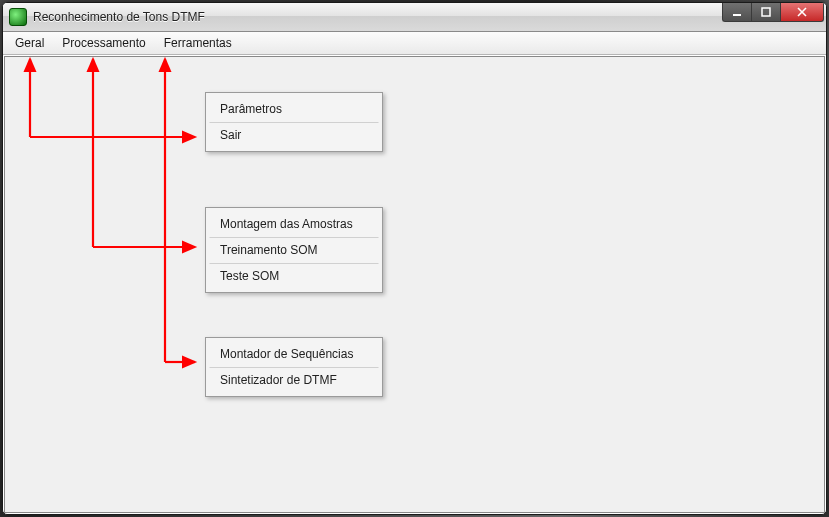 The image size is (829, 517). Describe the element at coordinates (802, 12) in the screenshot. I see `close-icon` at that location.